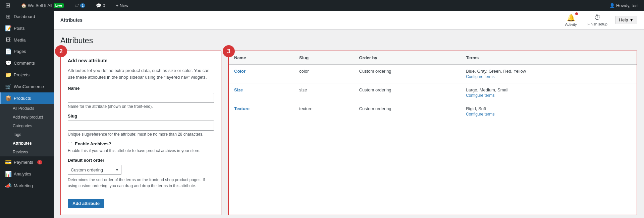 The width and height of the screenshot is (644, 218). I want to click on cell-slug: color, so click(324, 74).